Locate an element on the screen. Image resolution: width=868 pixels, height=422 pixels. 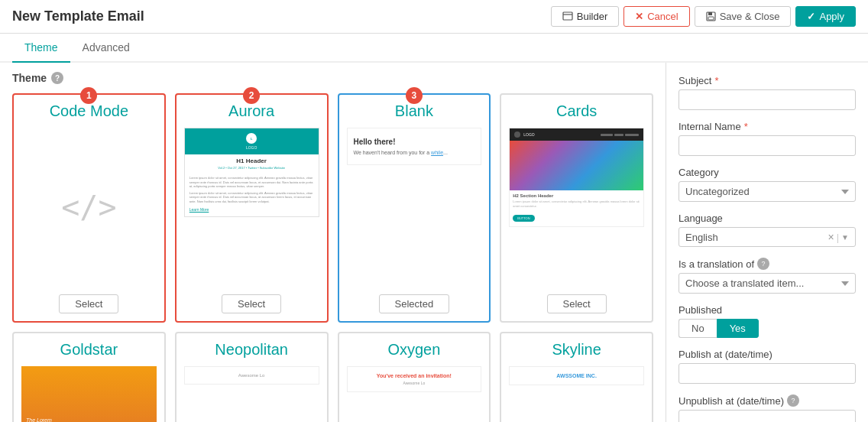
save-icon is located at coordinates (711, 17).